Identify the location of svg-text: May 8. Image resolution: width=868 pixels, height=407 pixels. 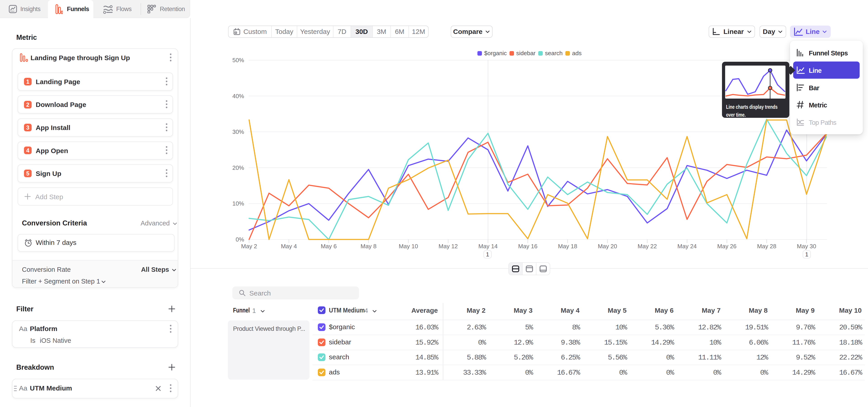
(369, 246).